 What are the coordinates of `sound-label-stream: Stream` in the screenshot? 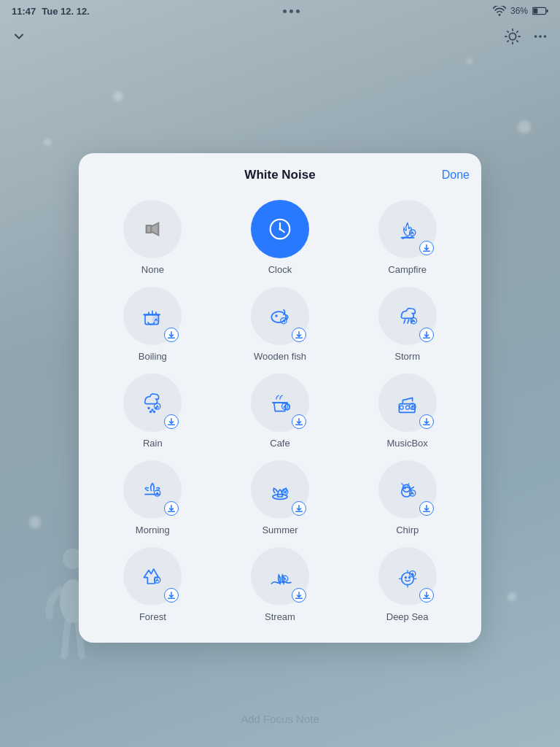 It's located at (280, 617).